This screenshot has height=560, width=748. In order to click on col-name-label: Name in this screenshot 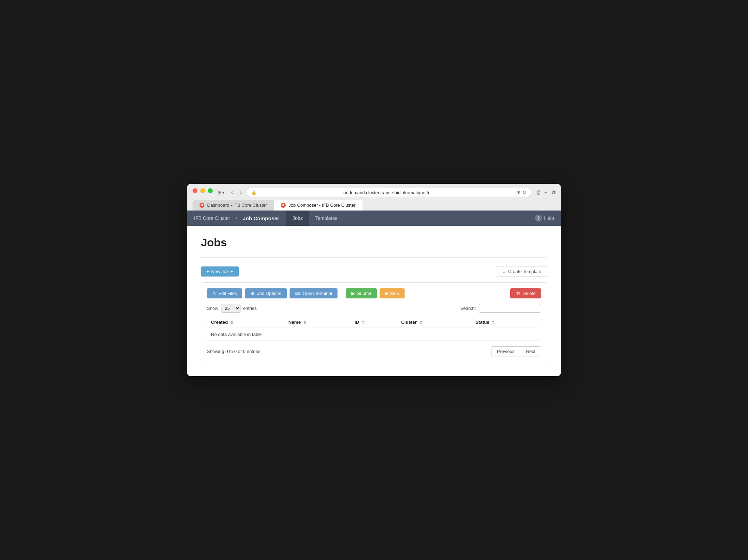, I will do `click(295, 322)`.